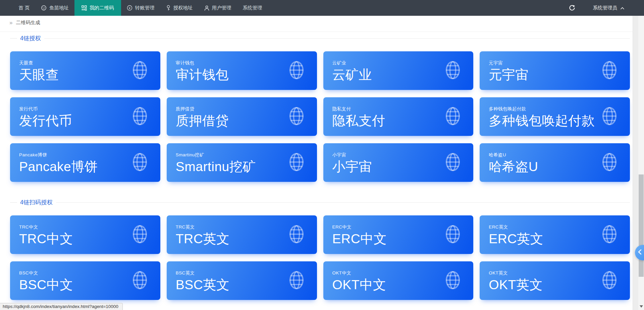 This screenshot has width=644, height=310. Describe the element at coordinates (90, 227) in the screenshot. I see `card-label: TRC中文` at that location.